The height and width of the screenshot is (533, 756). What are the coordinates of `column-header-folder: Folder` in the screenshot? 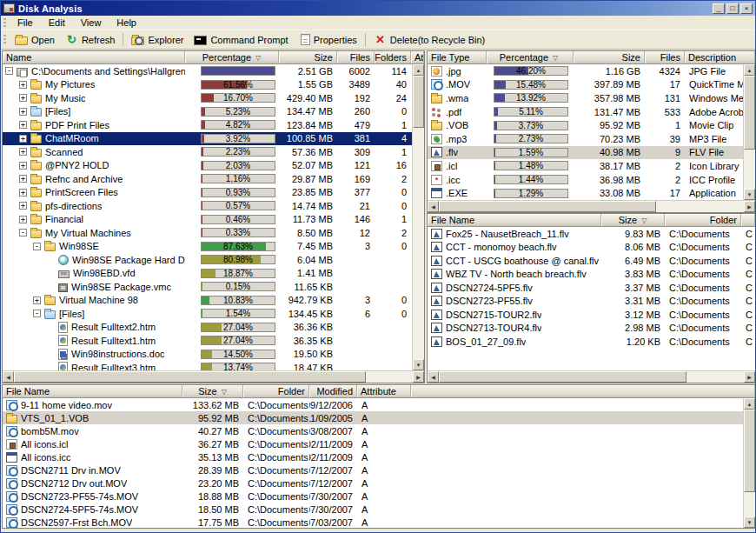 It's located at (276, 391).